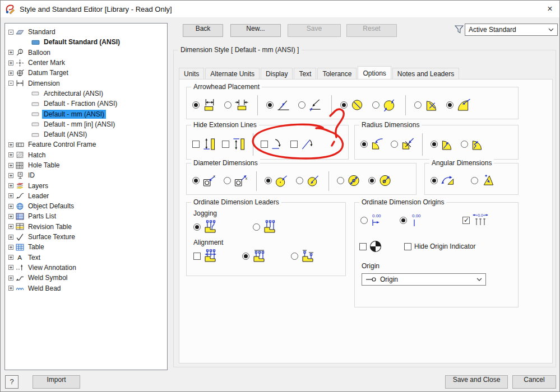 This screenshot has height=392, width=560. I want to click on arrowhead-angle-outside, so click(311, 105).